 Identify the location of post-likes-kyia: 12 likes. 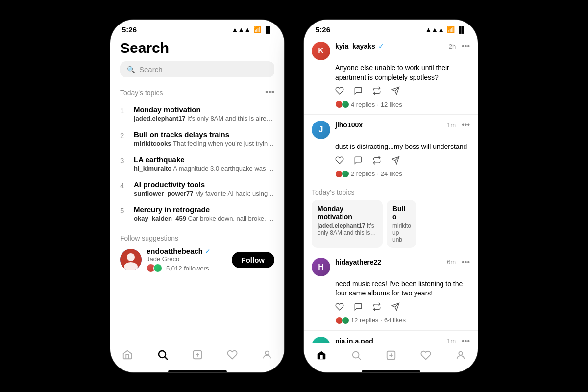
(392, 105).